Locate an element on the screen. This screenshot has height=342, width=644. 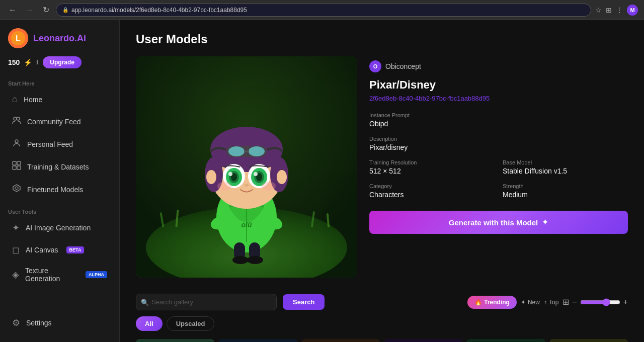
sidebar-item-settings-label: Settings is located at coordinates (39, 323).